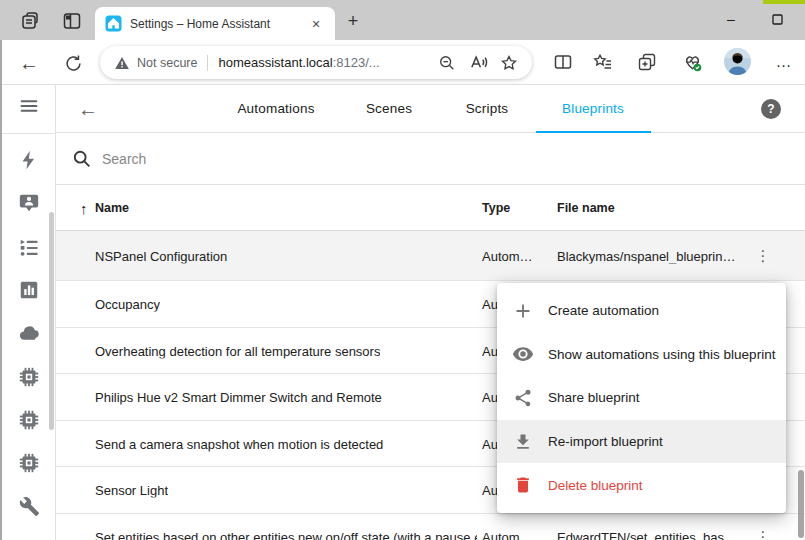 Image resolution: width=805 pixels, height=540 pixels. I want to click on collections-icon, so click(647, 62).